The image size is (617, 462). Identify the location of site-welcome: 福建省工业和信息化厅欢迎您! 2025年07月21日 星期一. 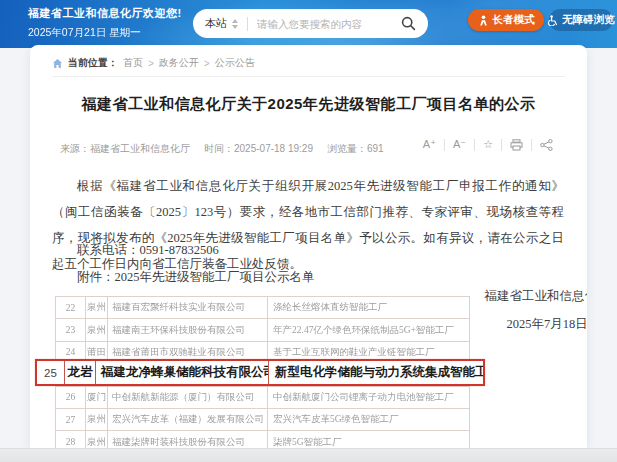
(105, 23).